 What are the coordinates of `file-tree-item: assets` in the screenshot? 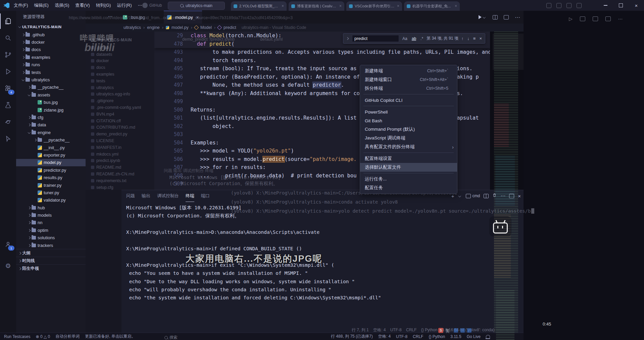 It's located at (51, 95).